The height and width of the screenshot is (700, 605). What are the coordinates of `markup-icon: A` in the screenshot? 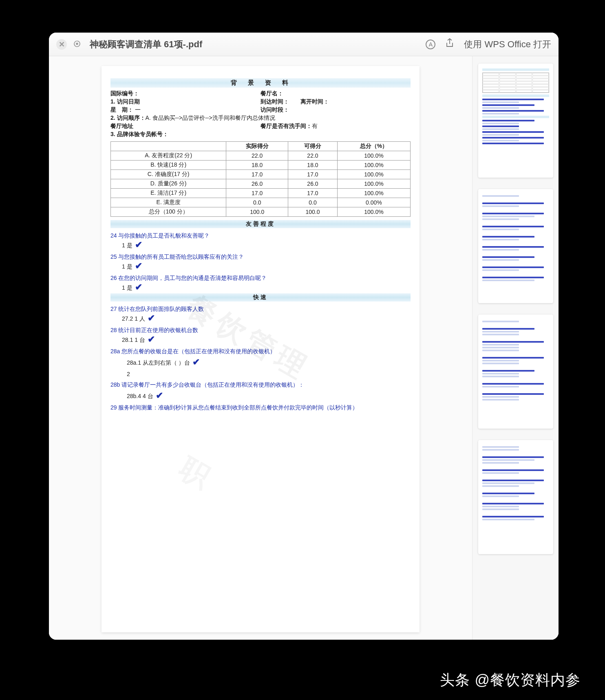 It's located at (431, 44).